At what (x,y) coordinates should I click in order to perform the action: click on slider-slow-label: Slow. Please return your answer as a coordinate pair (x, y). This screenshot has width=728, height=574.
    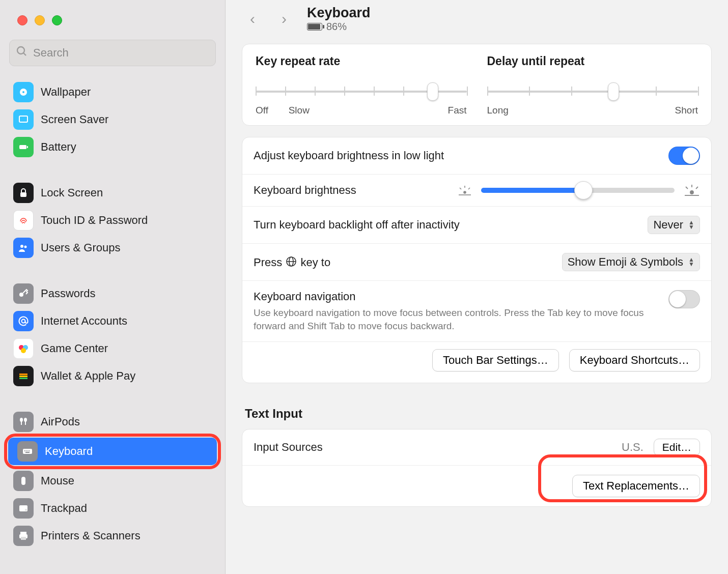
    Looking at the image, I should click on (299, 110).